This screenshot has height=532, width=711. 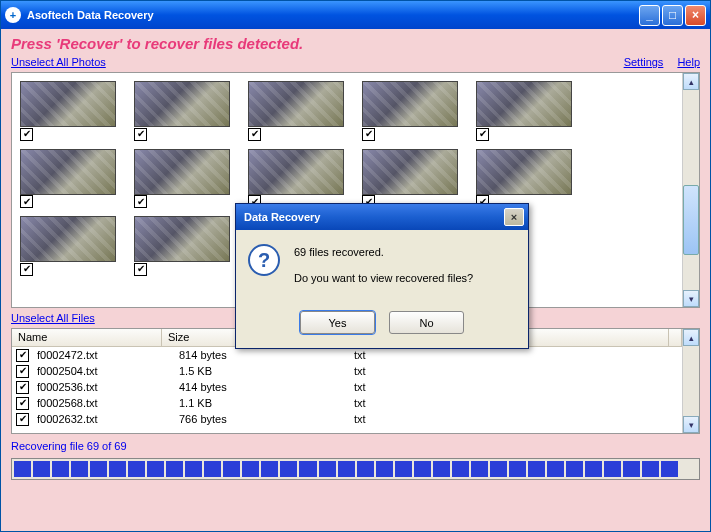 I want to click on close-button: ×, so click(x=696, y=16).